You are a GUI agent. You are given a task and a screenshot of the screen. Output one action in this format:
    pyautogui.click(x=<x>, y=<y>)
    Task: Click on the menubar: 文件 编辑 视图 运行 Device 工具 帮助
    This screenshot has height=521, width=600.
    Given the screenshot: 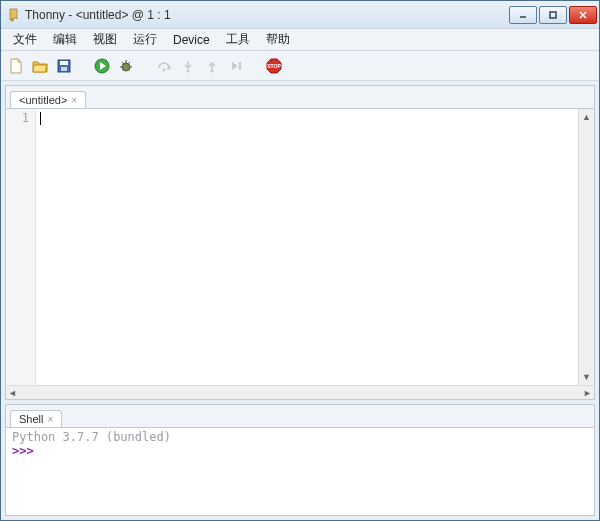 What is the action you would take?
    pyautogui.click(x=300, y=40)
    